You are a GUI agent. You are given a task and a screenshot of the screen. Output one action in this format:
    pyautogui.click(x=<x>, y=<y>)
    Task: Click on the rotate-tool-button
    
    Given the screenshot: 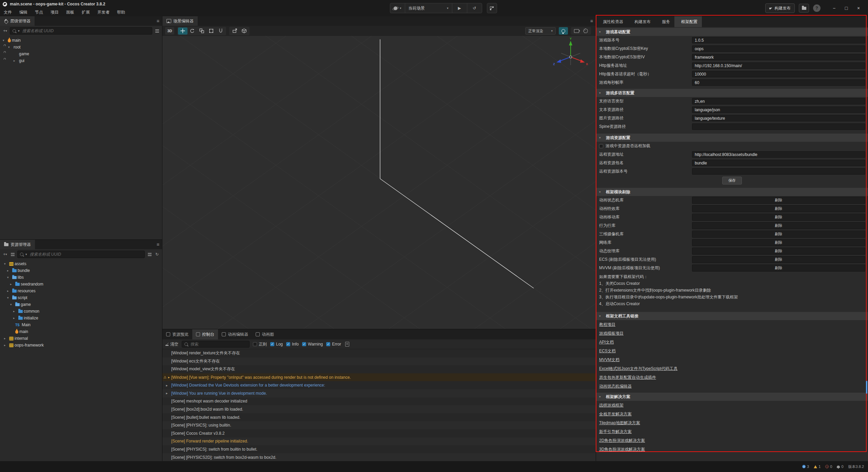 What is the action you would take?
    pyautogui.click(x=192, y=31)
    